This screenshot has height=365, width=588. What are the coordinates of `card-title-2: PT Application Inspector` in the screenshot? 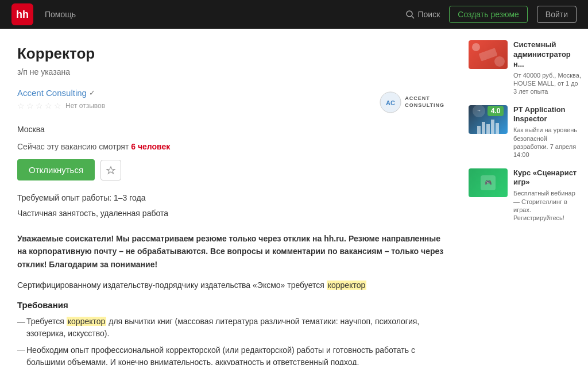 It's located at (547, 115).